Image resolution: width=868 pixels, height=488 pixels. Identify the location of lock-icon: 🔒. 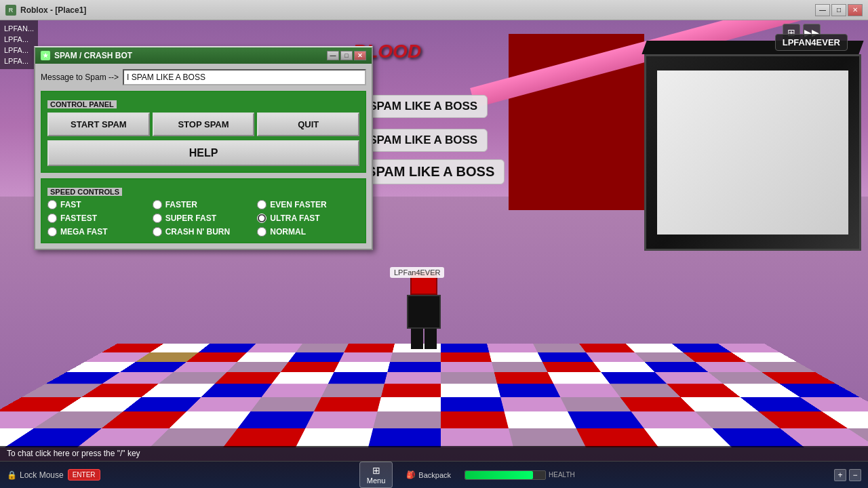
(12, 475).